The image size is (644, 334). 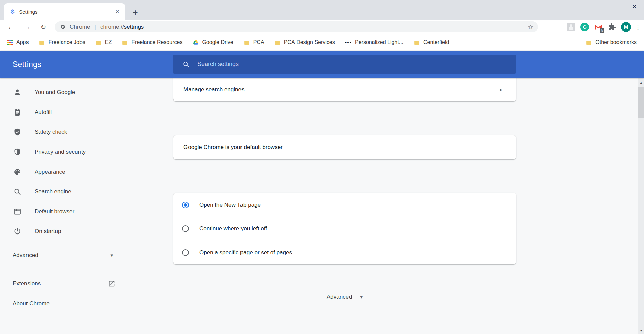 What do you see at coordinates (345, 253) in the screenshot?
I see `startup-option-specific-pages: Open a specific page or set of pages` at bounding box center [345, 253].